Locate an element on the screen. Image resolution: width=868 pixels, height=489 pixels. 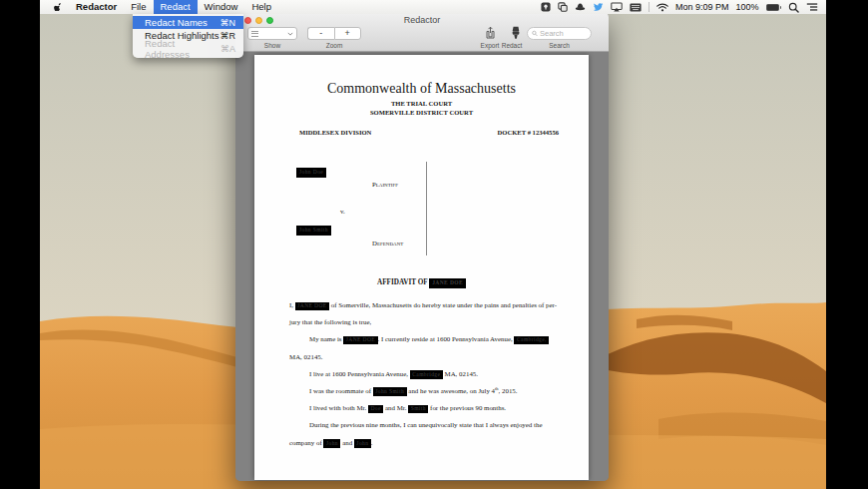
affidavit-line: I was the roommate of John Smith and he … is located at coordinates (426, 391).